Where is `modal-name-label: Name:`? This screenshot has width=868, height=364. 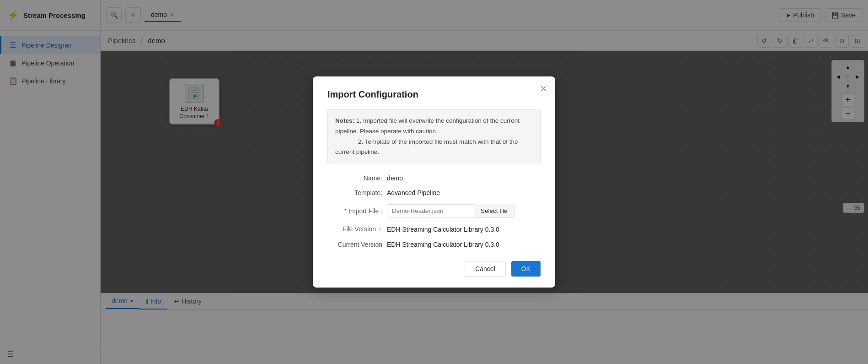
modal-name-label: Name: is located at coordinates (357, 178).